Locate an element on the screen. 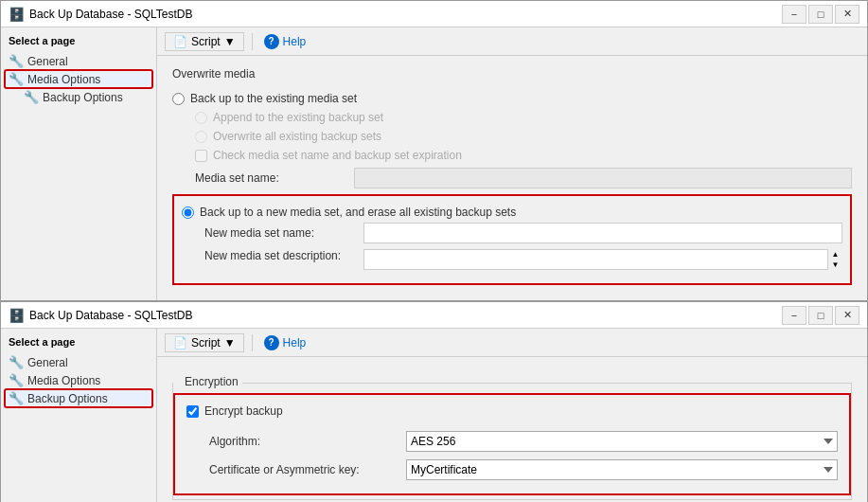 The height and width of the screenshot is (502, 868). help-label-1: Help is located at coordinates (295, 42).